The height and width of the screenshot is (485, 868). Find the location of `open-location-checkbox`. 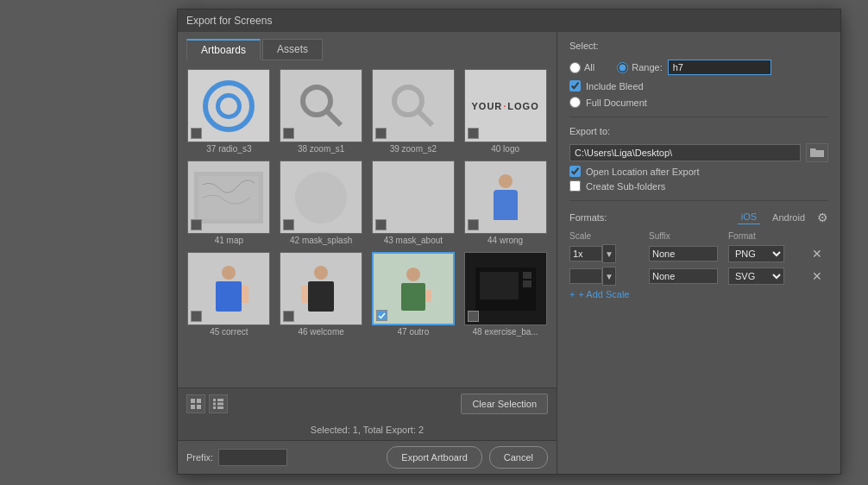

open-location-checkbox is located at coordinates (575, 171).